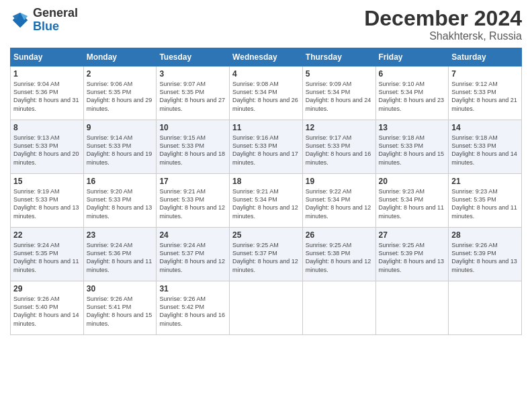 This screenshot has width=532, height=411. I want to click on day-number: 10, so click(193, 128).